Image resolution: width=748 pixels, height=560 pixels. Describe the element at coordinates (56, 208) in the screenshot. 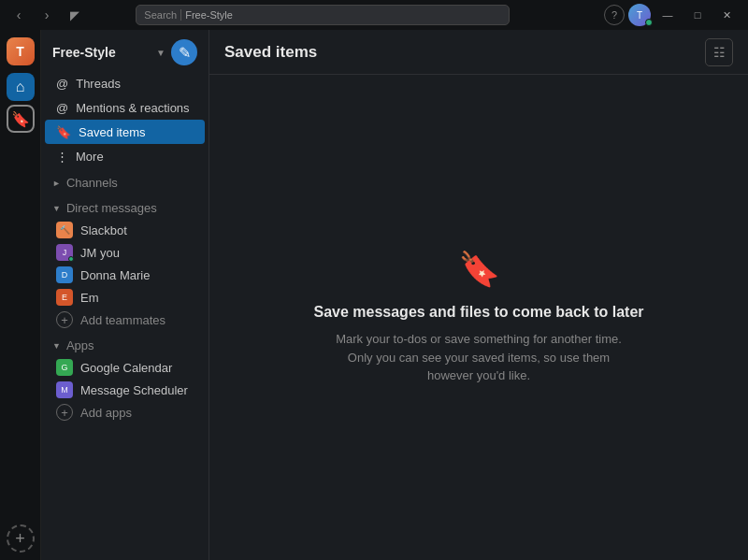

I see `dm-arrow-icon: ▼` at that location.